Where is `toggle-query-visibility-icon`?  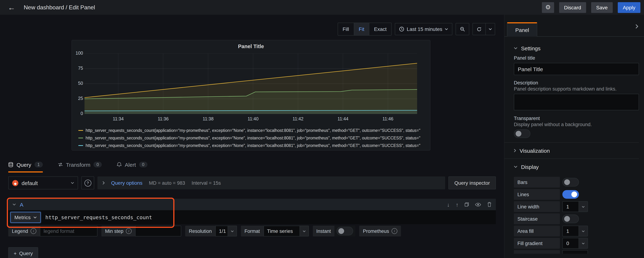
toggle-query-visibility-icon is located at coordinates (478, 205).